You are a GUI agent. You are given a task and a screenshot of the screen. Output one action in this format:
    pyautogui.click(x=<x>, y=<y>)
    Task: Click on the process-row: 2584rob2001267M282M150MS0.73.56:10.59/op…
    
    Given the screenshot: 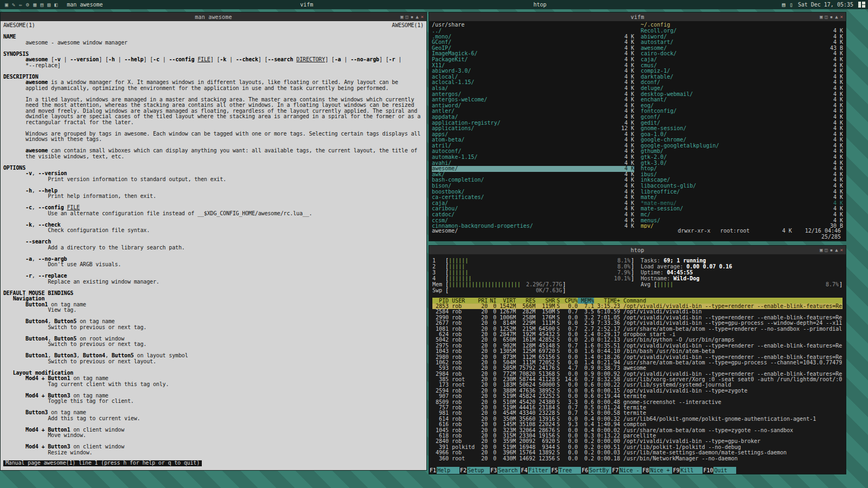 What is the action you would take?
    pyautogui.click(x=637, y=312)
    